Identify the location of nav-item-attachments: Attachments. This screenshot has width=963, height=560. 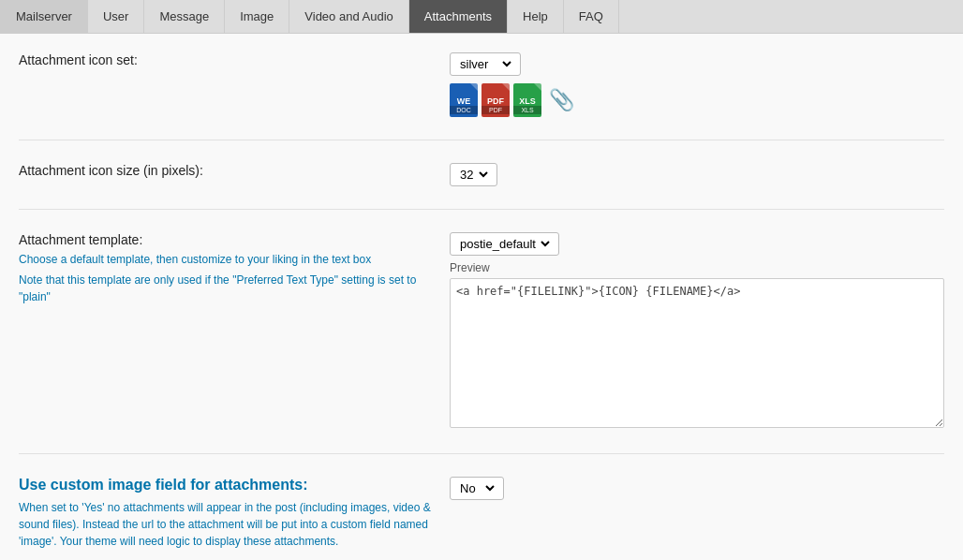
(459, 17).